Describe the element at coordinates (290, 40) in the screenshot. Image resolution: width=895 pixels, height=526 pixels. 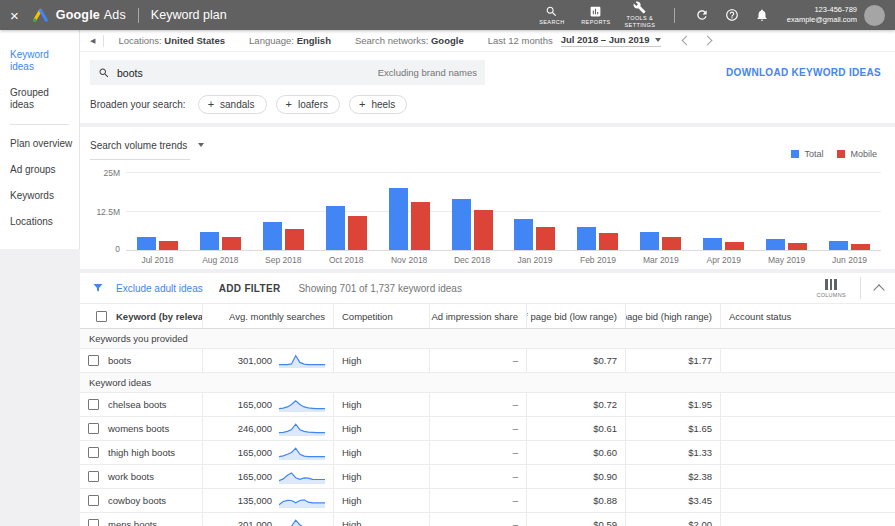
I see `language-setting: Language: English` at that location.